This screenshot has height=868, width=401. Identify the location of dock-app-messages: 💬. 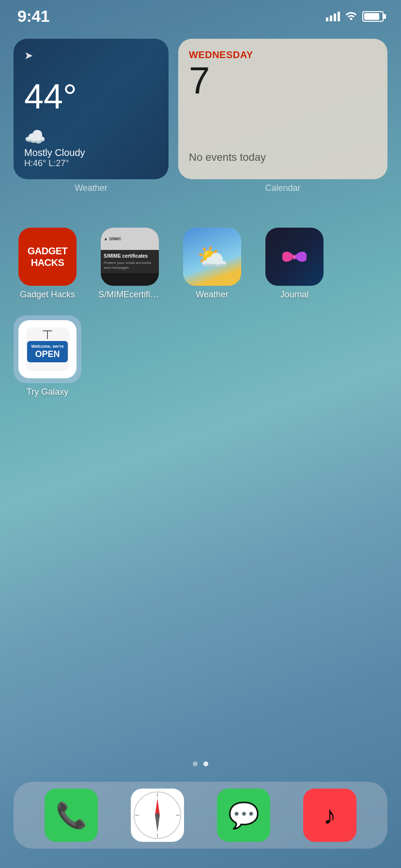
(244, 815).